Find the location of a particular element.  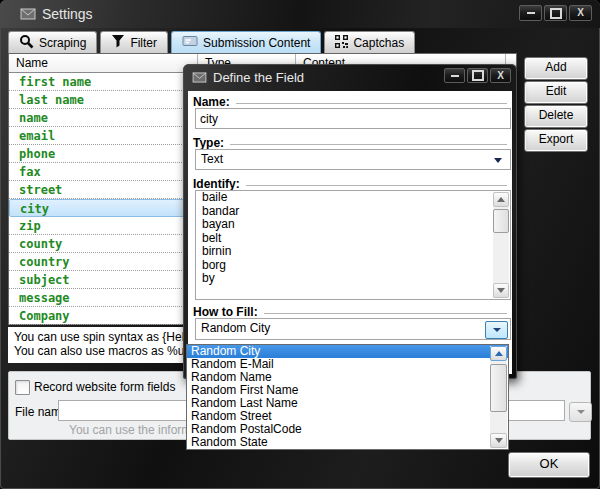

minimize-button is located at coordinates (530, 13).